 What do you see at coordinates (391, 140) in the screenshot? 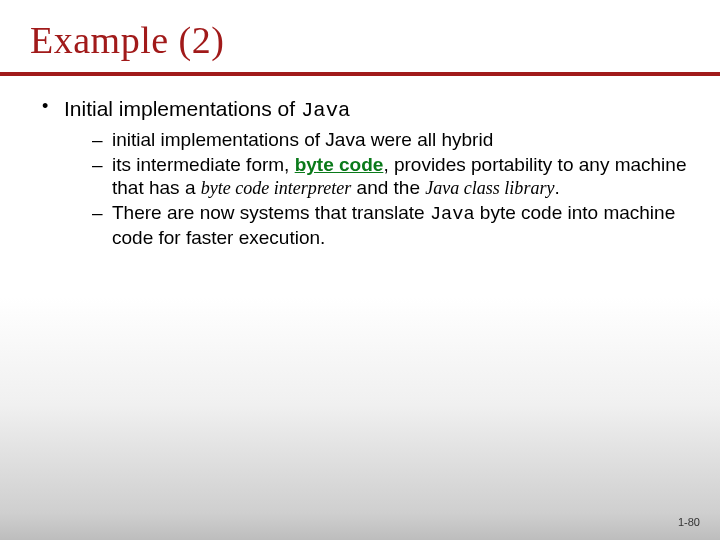
I see `sub-bullet-item: initial implementations of Java were all…` at bounding box center [391, 140].